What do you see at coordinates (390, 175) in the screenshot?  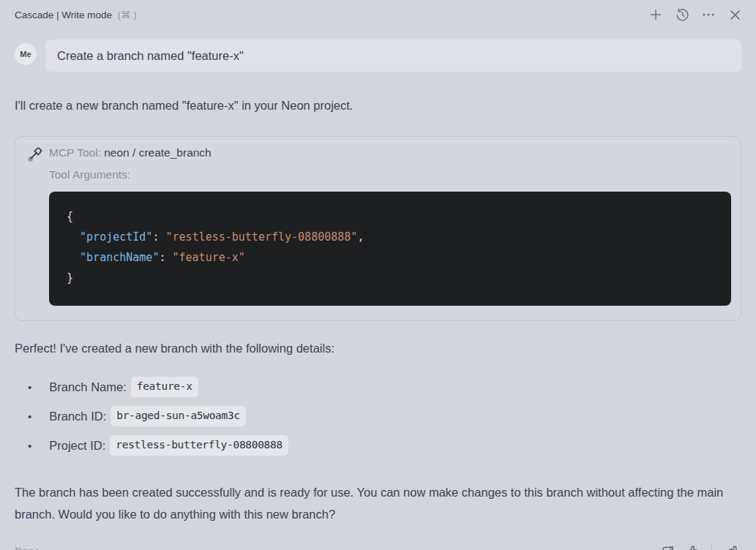 I see `tool-arguments-label: Tool Arguments:` at bounding box center [390, 175].